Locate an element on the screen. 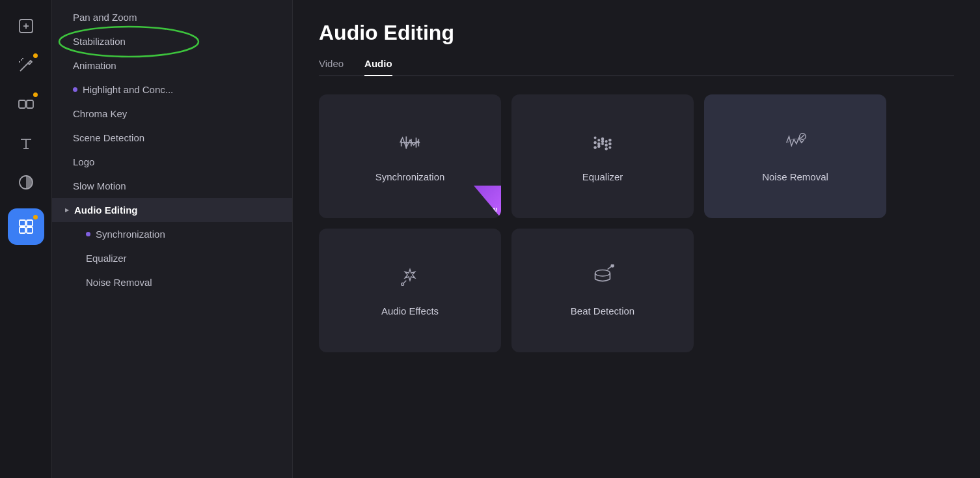  equalizer-icon is located at coordinates (603, 146).